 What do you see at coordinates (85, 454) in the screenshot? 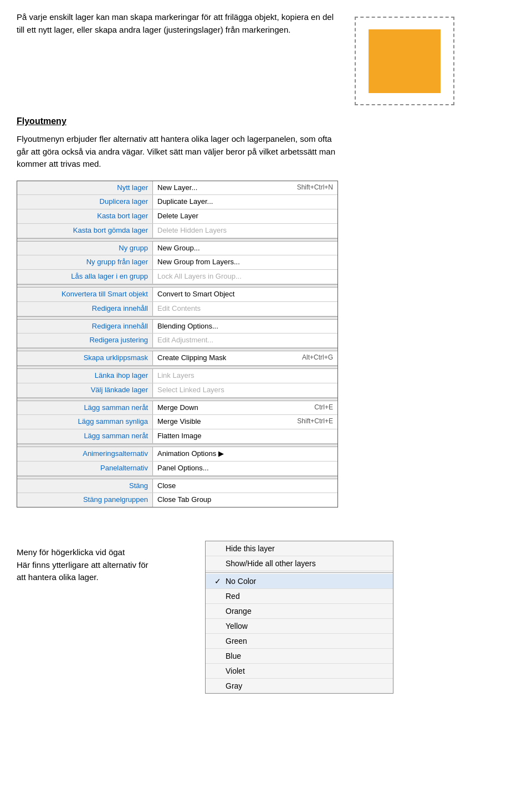
I see `menu-left-label: Animeringsalternativ` at bounding box center [85, 454].